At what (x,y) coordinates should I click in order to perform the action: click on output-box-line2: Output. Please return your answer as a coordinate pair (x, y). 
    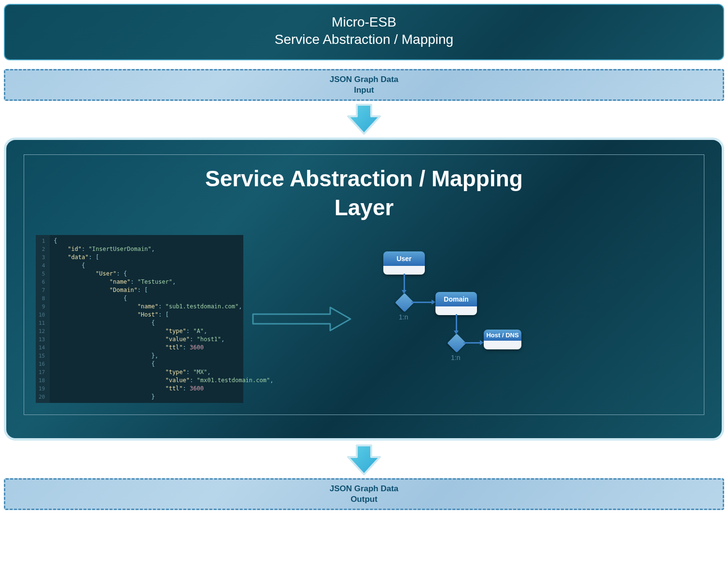
    Looking at the image, I should click on (364, 499).